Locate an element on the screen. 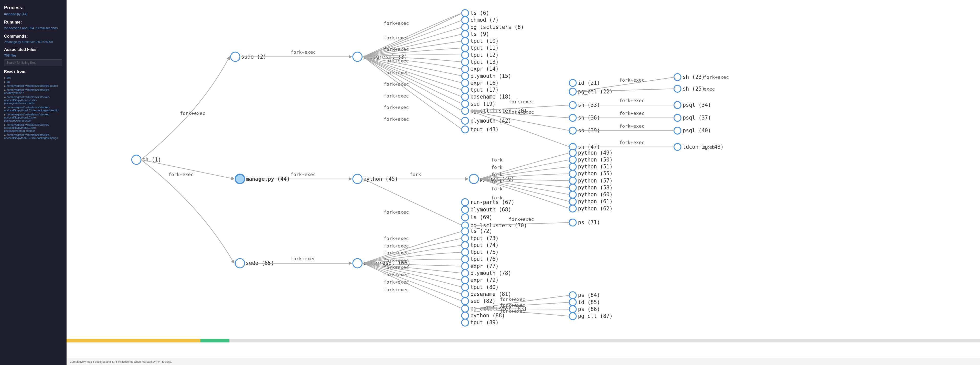 The height and width of the screenshot is (365, 980). node-plymouth68: plymouth (68) is located at coordinates (486, 210).